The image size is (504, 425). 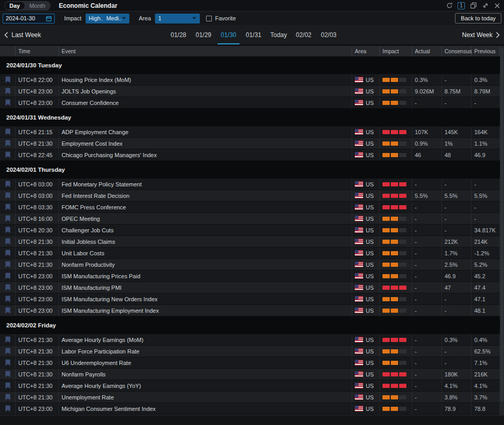 What do you see at coordinates (22, 35) in the screenshot?
I see `last-week-button: Last Week` at bounding box center [22, 35].